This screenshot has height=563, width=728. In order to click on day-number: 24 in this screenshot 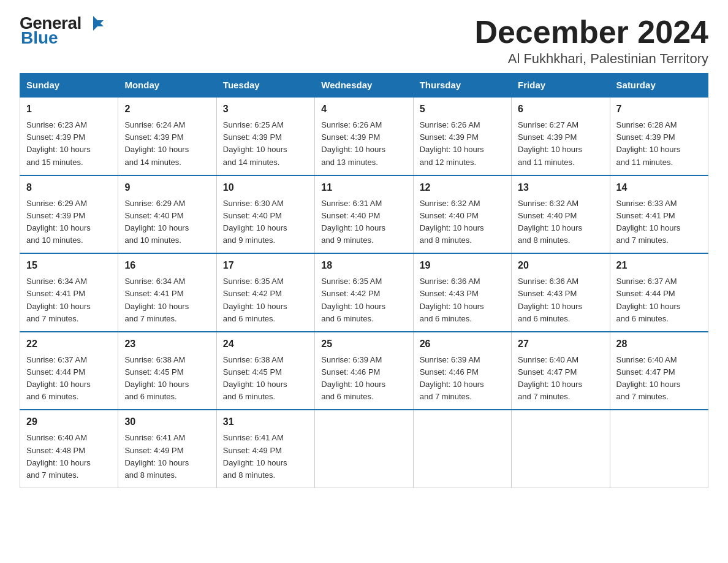, I will do `click(266, 344)`.